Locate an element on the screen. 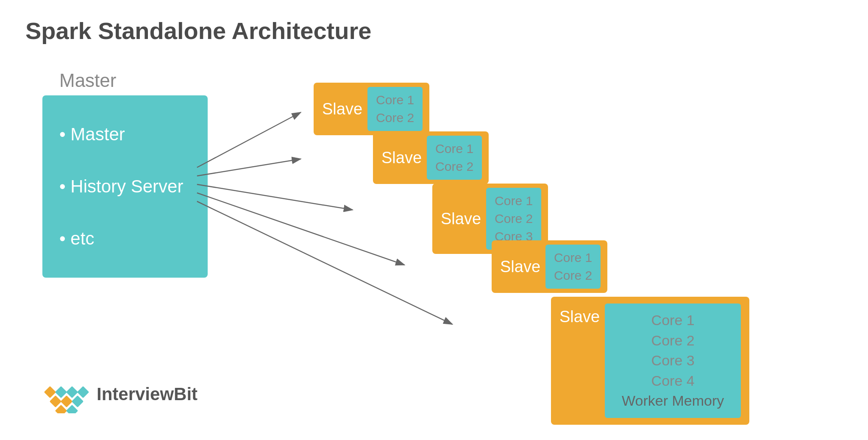  slave-group-4: Slave Core 1 Core 2 is located at coordinates (549, 267).